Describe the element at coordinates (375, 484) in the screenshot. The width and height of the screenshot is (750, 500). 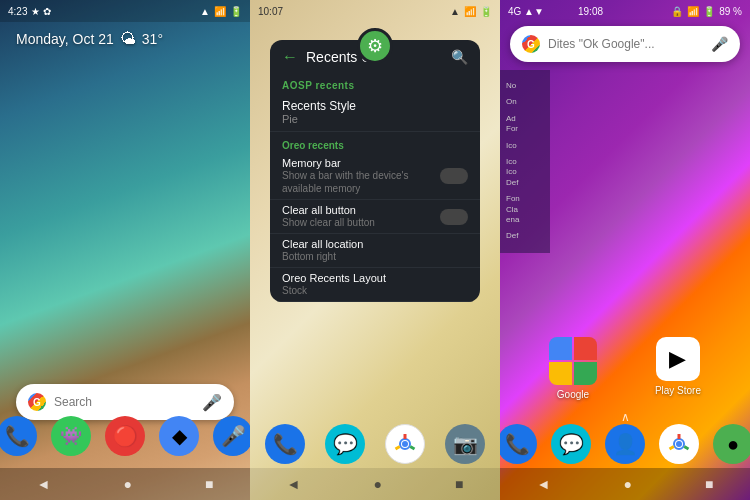
I see `panel2-navbar: ◄ ● ■` at that location.